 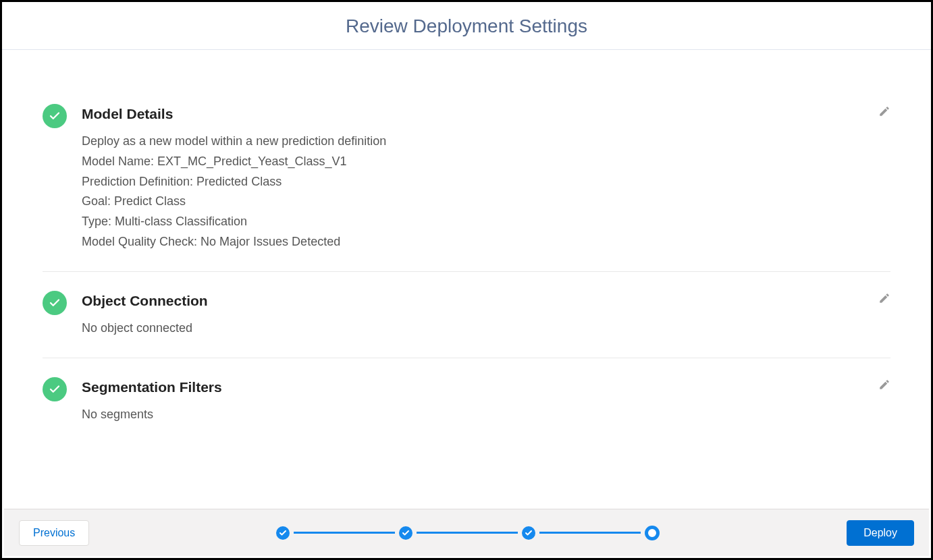 What do you see at coordinates (486, 222) in the screenshot?
I see `model-details-line: Type: Multi-class Classification` at bounding box center [486, 222].